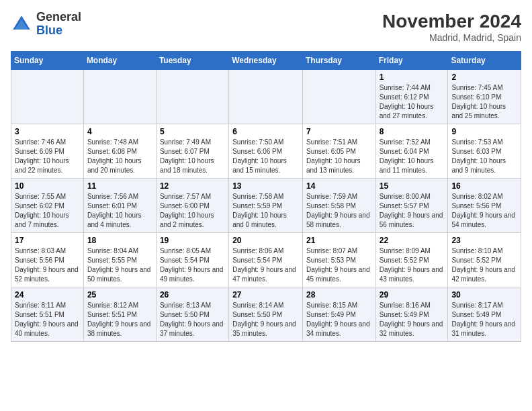 The width and height of the screenshot is (532, 411). What do you see at coordinates (484, 156) in the screenshot?
I see `day-info: Sunrise: 7:53 AM Sunset: 6:03 PM Dayligh…` at bounding box center [484, 156].